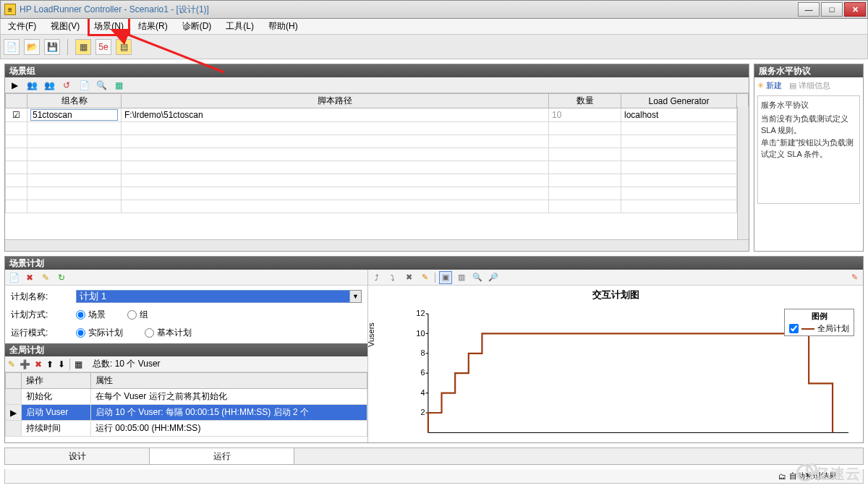 The image size is (868, 488). What do you see at coordinates (626, 373) in the screenshot?
I see `interactive-plan-chart: 2 4 6 8 10 12` at bounding box center [626, 373].